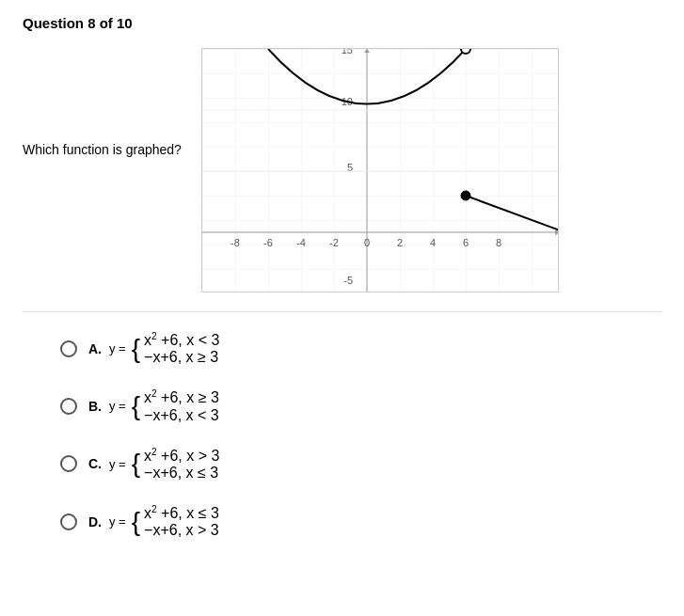  I want to click on question-title: Question 8 of 10, so click(77, 23).